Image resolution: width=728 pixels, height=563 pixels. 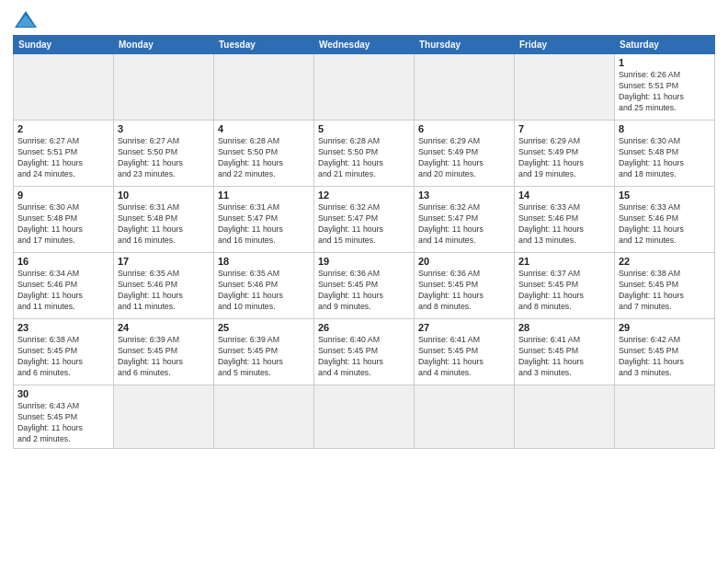 I want to click on weekday-header-wednesday: Wednesday, so click(x=364, y=45).